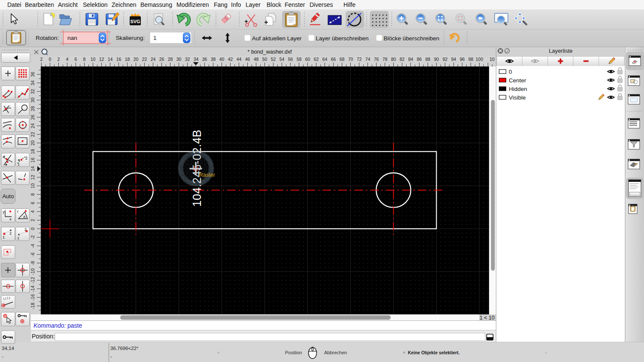 This screenshot has height=362, width=644. What do you see at coordinates (239, 59) in the screenshot?
I see `svg-text: 44` at bounding box center [239, 59].